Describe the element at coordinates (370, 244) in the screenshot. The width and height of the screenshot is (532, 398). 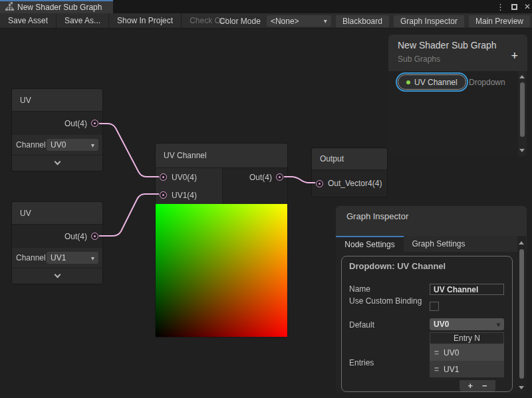
I see `tab-node-settings: Node Settings` at that location.